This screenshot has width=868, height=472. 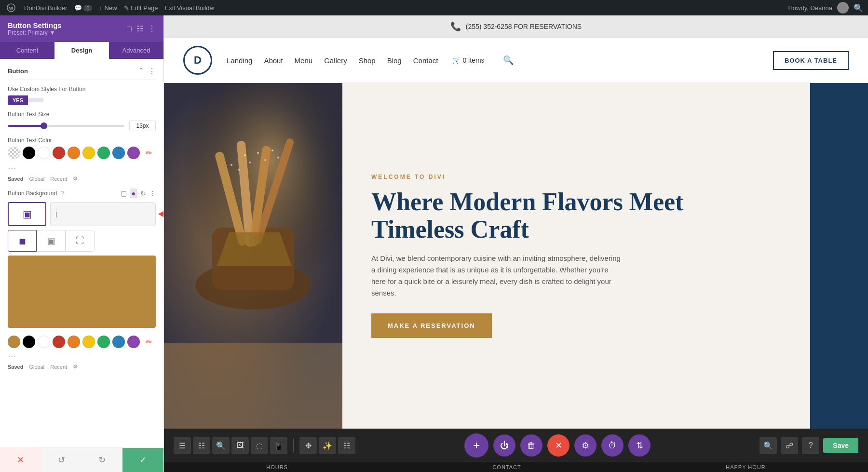 What do you see at coordinates (12, 356) in the screenshot?
I see `more-colors2-icon: ⋯` at bounding box center [12, 356].